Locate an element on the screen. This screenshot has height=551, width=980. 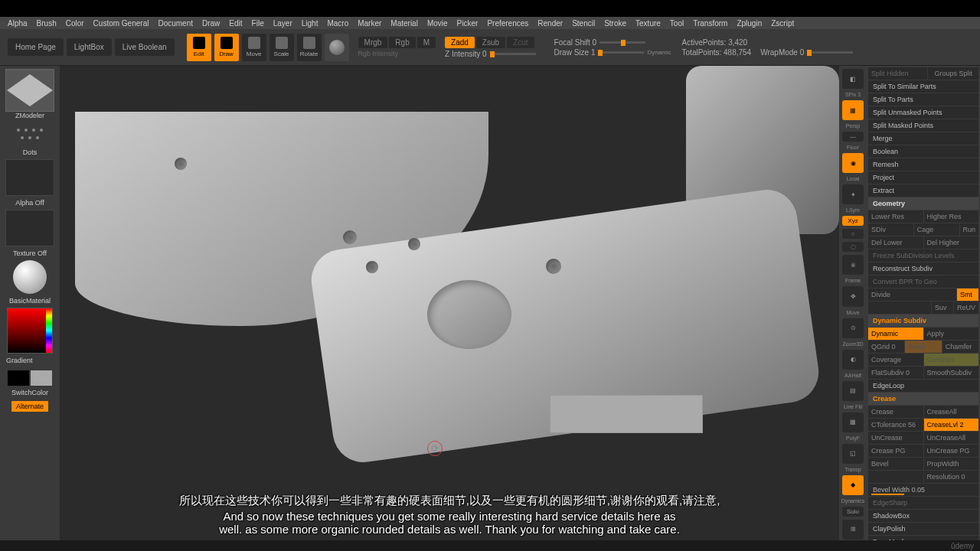
swatch-gray is located at coordinates (41, 378).